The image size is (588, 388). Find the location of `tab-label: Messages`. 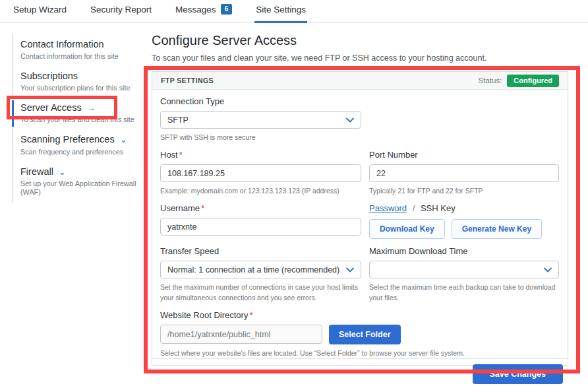

tab-label: Messages is located at coordinates (196, 9).